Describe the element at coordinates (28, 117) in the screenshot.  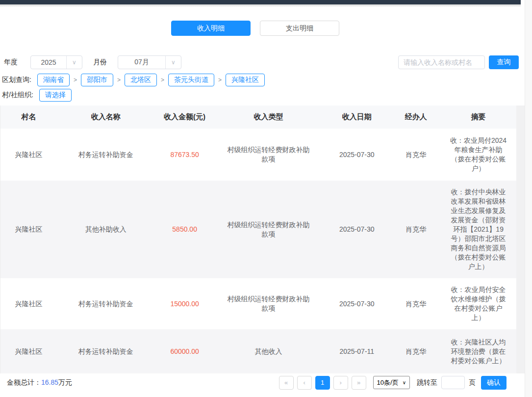
I see `column-header: 村名` at that location.